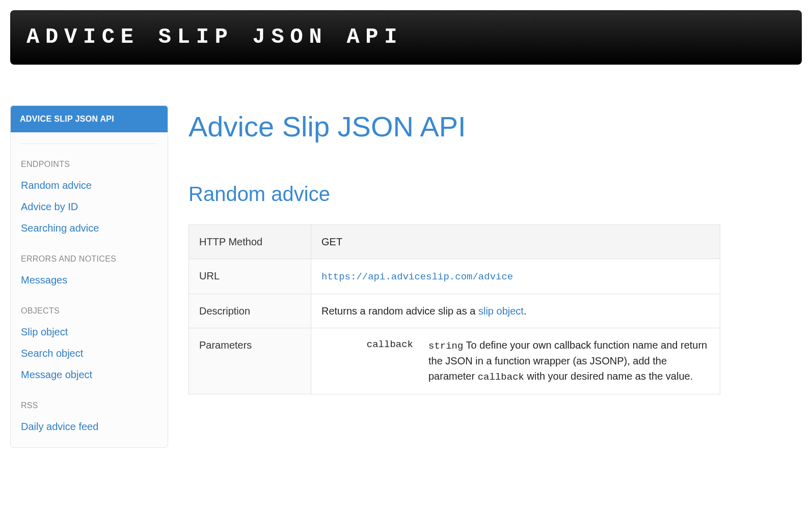  I want to click on http-method-value: GET, so click(516, 242).